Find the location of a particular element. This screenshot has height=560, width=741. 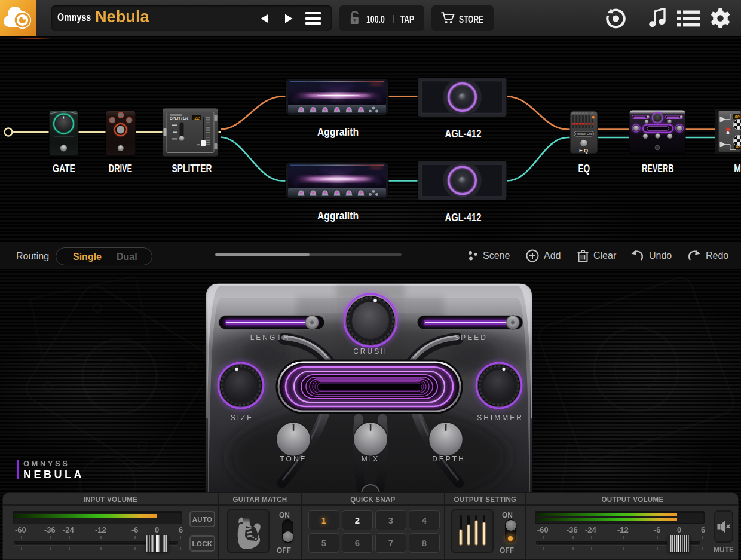

svg-text: SHIMMER is located at coordinates (500, 418).